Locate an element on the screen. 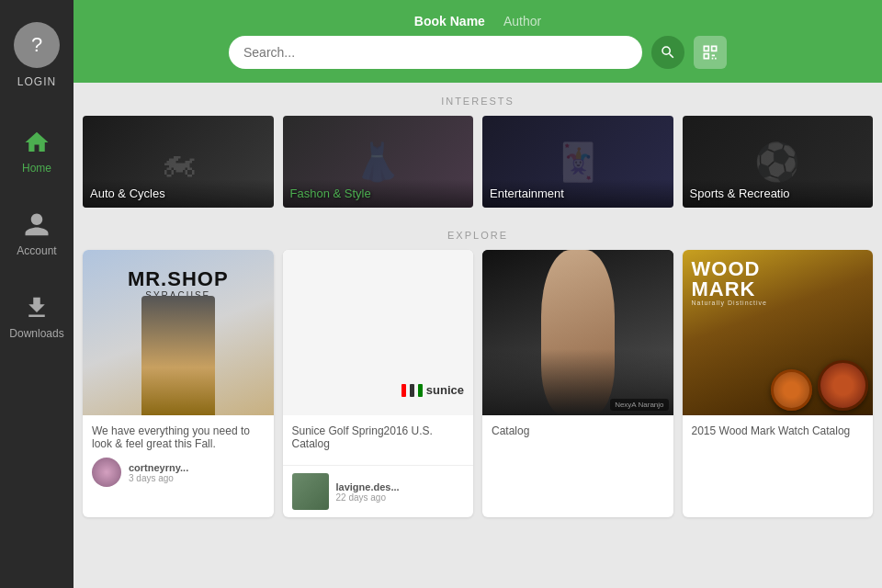 Image resolution: width=882 pixels, height=588 pixels. sunice-small-card: lavigne.des... 22 days ago is located at coordinates (379, 491).